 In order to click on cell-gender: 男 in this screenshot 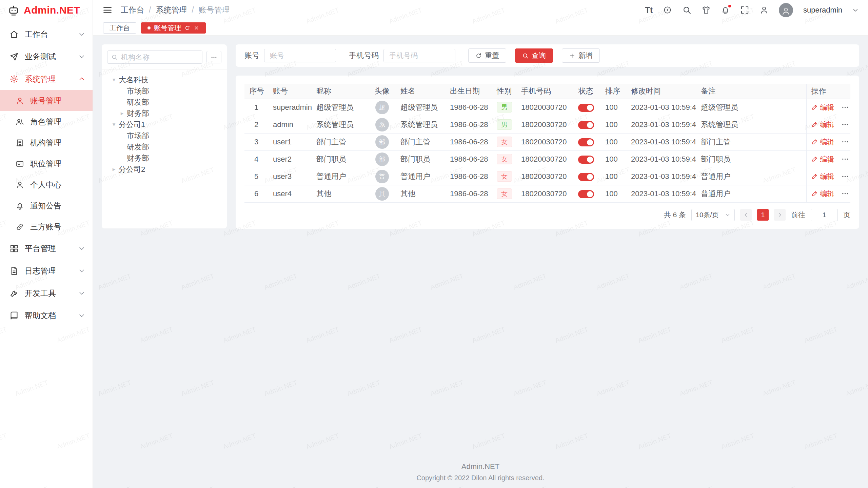, I will do `click(504, 125)`.